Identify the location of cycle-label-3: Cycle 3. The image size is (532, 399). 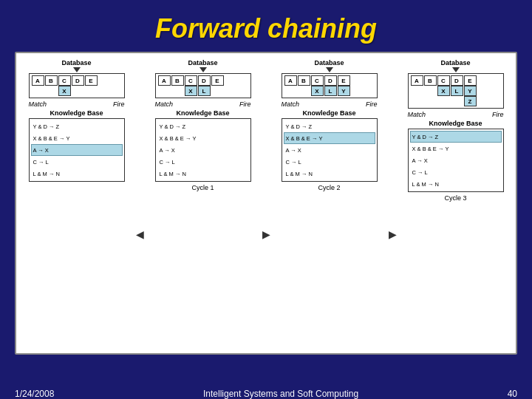
(455, 198).